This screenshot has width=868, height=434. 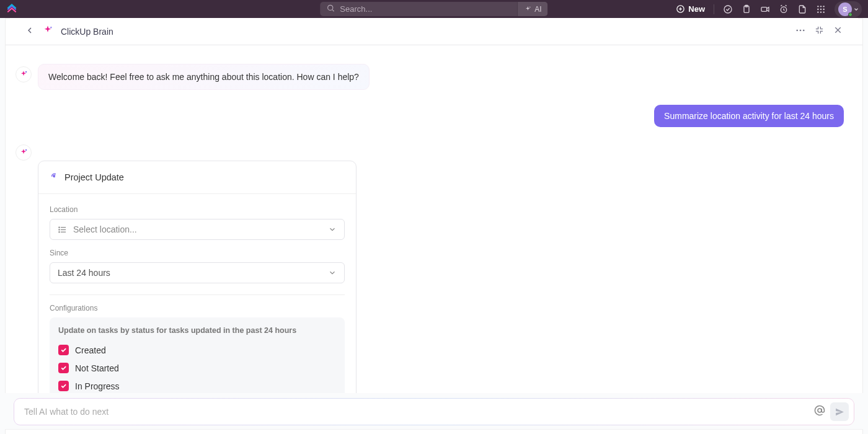 What do you see at coordinates (97, 386) in the screenshot?
I see `option-label: In Progress` at bounding box center [97, 386].